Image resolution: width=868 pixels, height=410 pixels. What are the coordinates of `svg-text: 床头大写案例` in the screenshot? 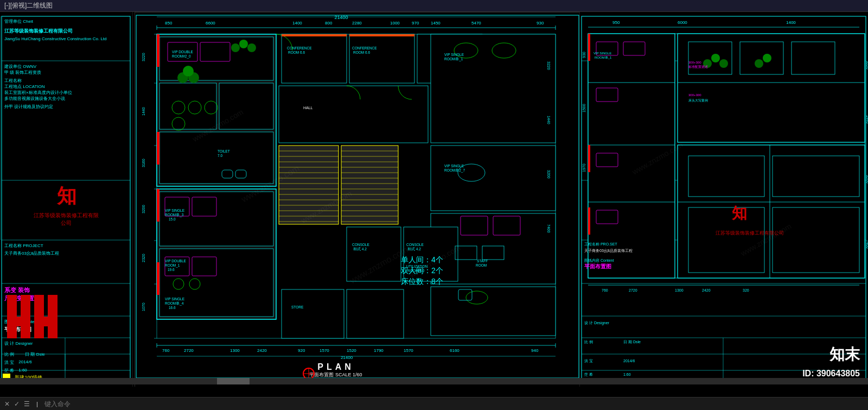 It's located at (698, 100).